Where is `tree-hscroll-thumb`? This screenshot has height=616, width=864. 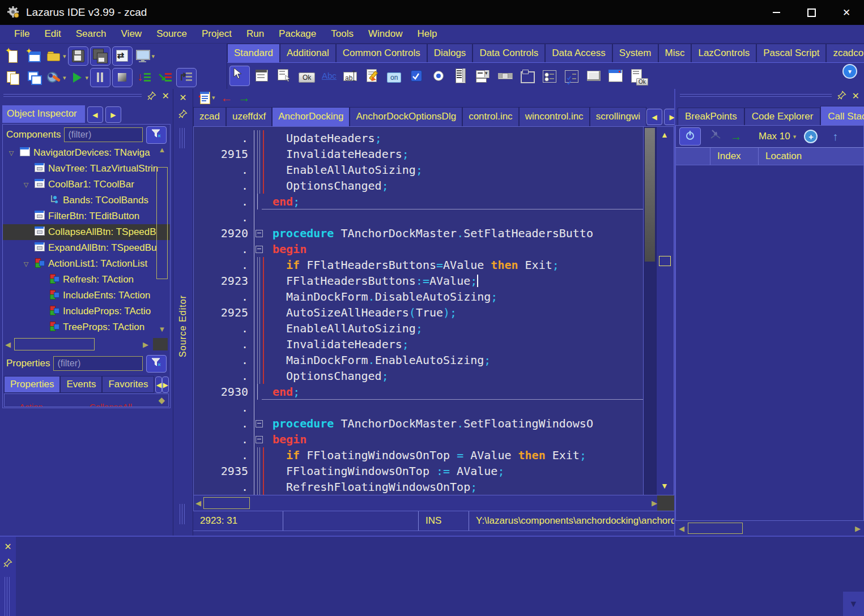
tree-hscroll-thumb is located at coordinates (54, 344).